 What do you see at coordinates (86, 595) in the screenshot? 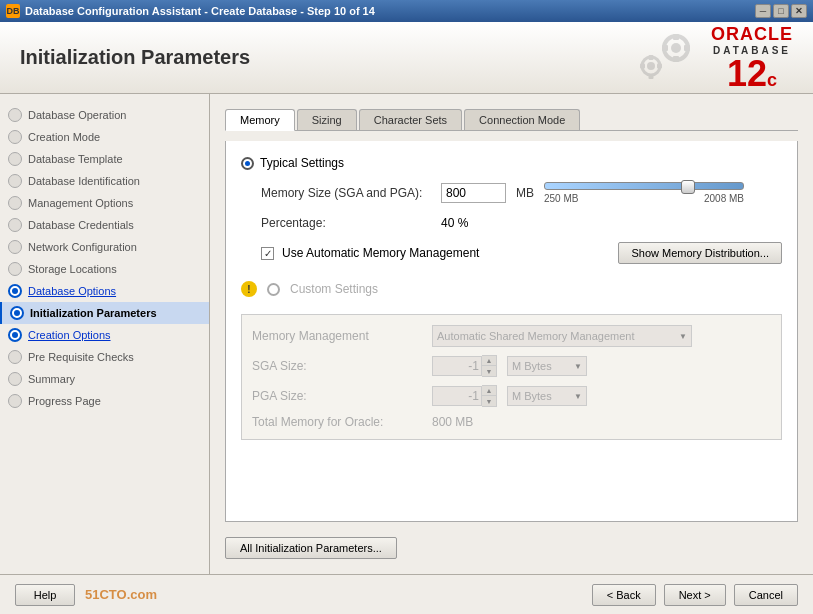
I see `bottom-left-area: Help 51CTO.com` at bounding box center [86, 595].